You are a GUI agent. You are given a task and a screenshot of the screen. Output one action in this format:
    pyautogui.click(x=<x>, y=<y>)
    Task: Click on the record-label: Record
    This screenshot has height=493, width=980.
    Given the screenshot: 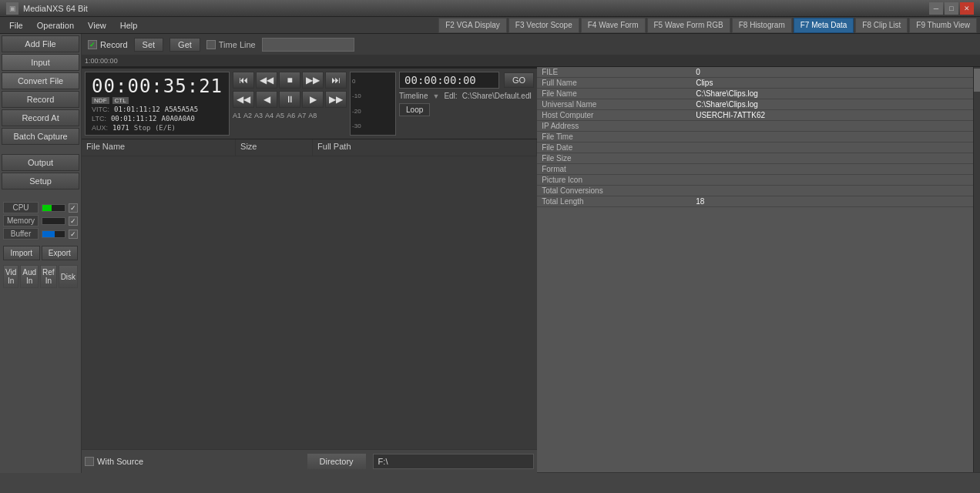 What is the action you would take?
    pyautogui.click(x=114, y=45)
    